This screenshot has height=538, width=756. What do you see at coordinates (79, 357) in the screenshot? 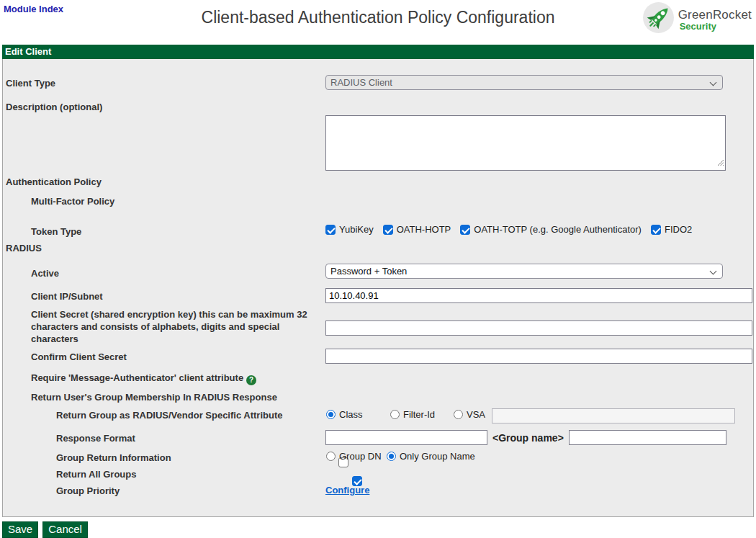
I see `confirm-secret-label: Confirm Client Secret` at bounding box center [79, 357].